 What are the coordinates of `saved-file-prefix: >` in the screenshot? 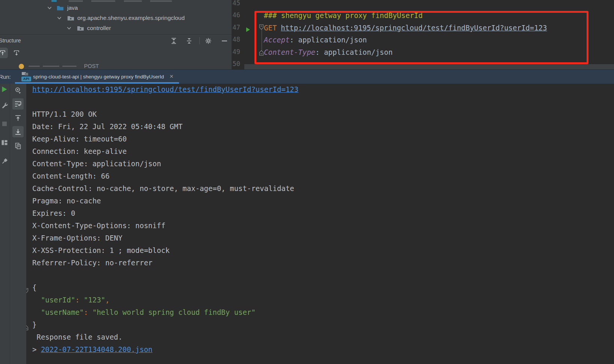 It's located at (37, 349).